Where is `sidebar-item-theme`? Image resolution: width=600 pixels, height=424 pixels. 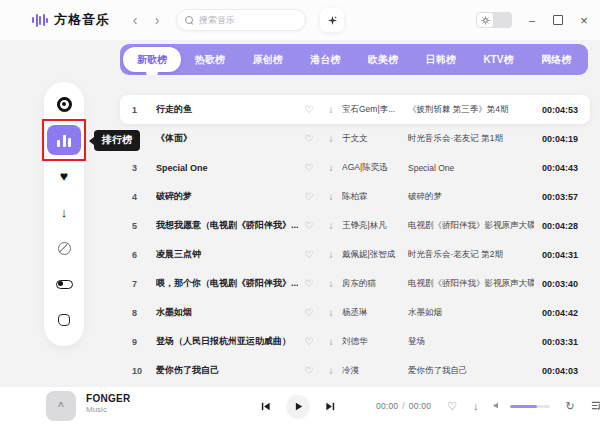 sidebar-item-theme is located at coordinates (64, 320).